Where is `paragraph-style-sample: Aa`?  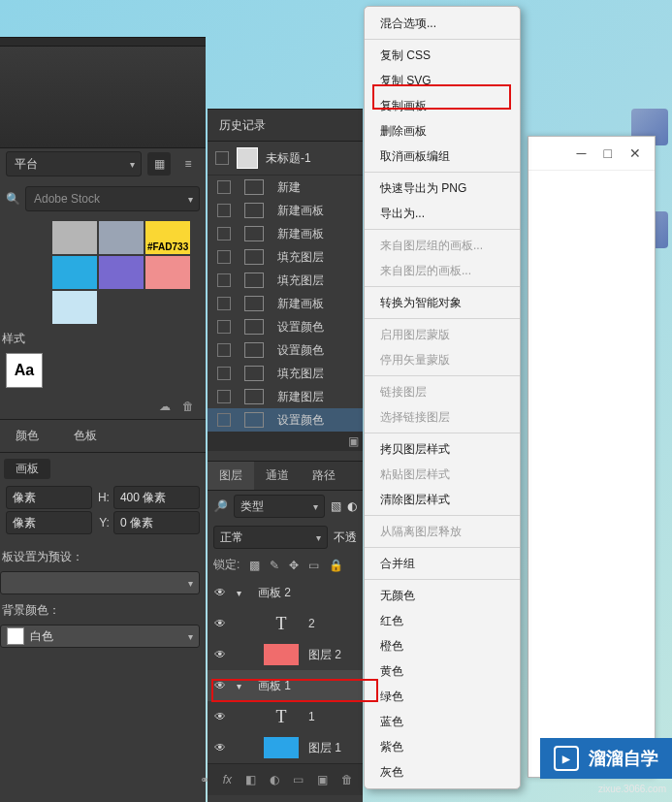 paragraph-style-sample: Aa is located at coordinates (24, 370).